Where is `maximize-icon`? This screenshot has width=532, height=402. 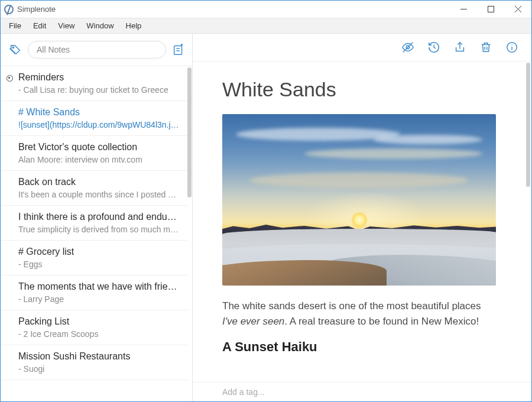 maximize-icon is located at coordinates (491, 9).